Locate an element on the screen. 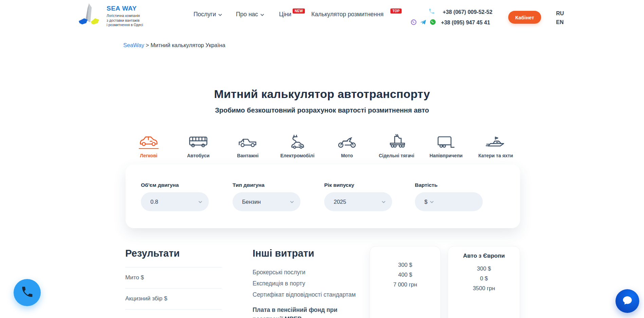  trailer-icon is located at coordinates (446, 141).